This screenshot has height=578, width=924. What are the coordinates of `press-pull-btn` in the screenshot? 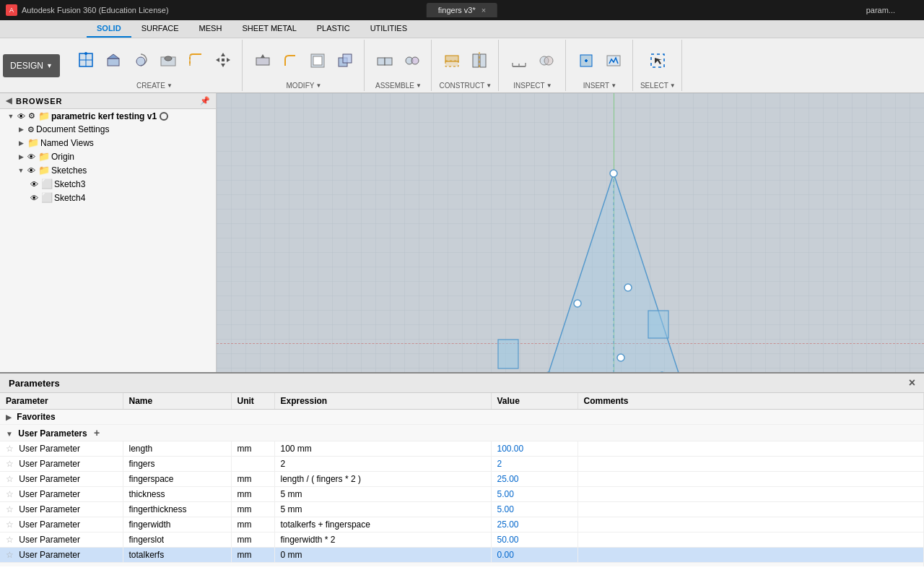 It's located at (263, 61).